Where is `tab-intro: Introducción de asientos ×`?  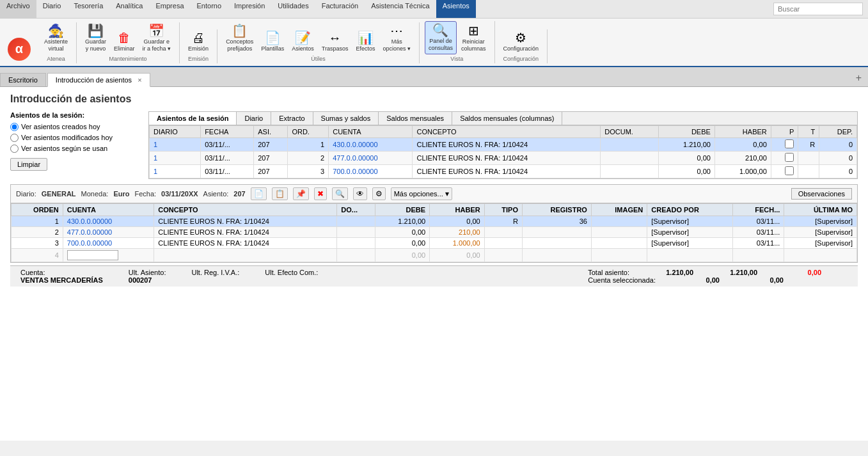 tab-intro: Introducción de asientos × is located at coordinates (99, 80).